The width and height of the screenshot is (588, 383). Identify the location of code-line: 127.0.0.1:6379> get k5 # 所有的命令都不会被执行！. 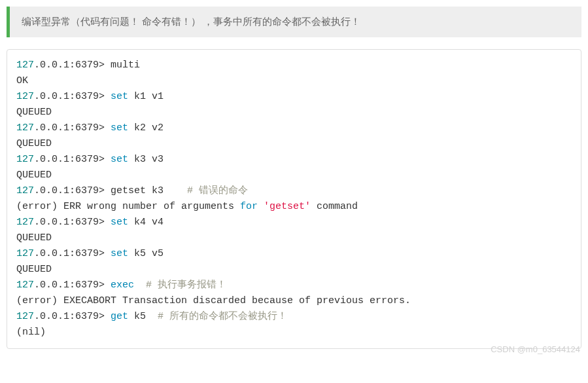
(294, 317).